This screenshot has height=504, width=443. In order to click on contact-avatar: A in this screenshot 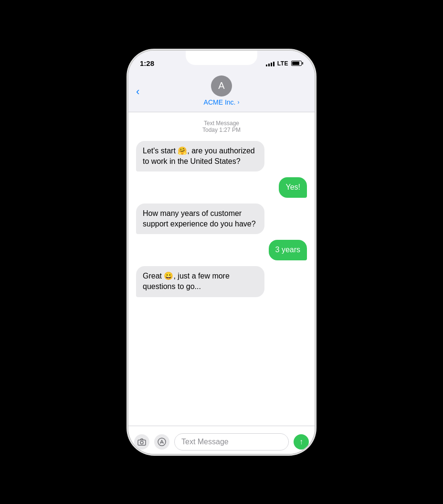, I will do `click(222, 86)`.